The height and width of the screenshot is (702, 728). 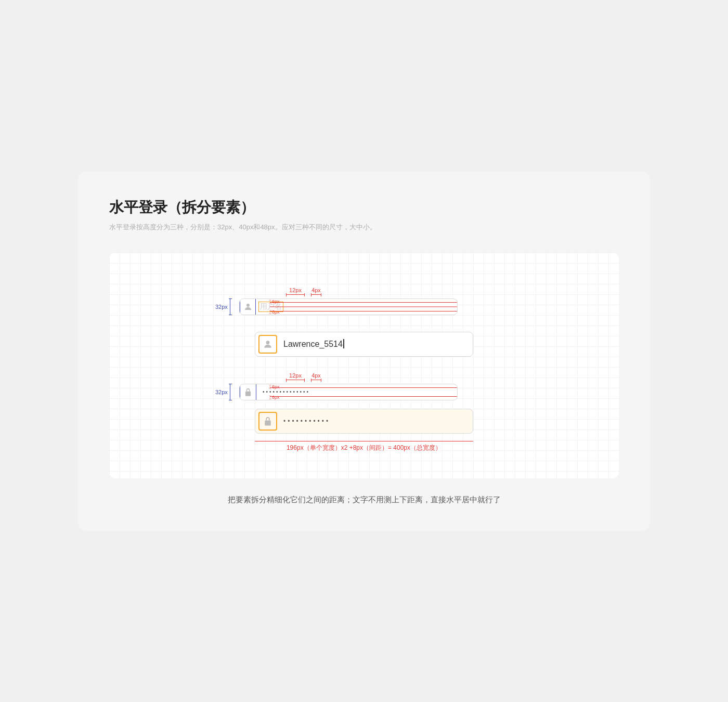 I want to click on annot-6px-bottom-2: ⌶6px, so click(x=275, y=397).